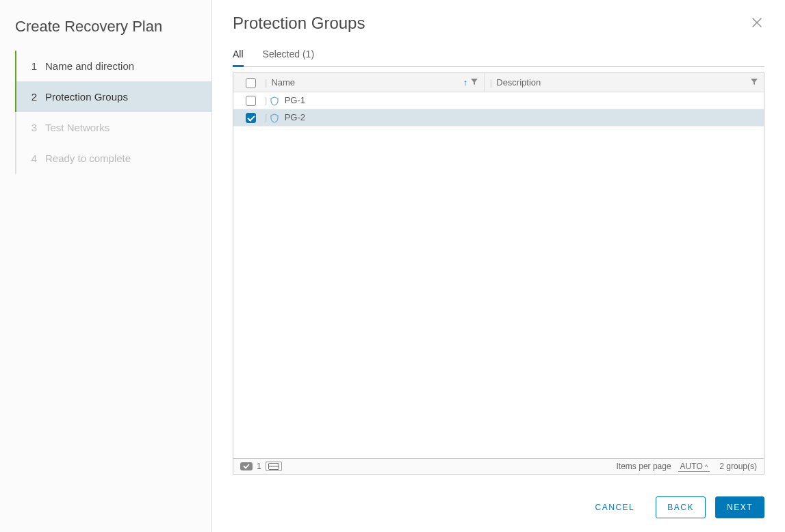 This screenshot has width=785, height=532. I want to click on wizard-title: Create Recovery Plan, so click(105, 31).